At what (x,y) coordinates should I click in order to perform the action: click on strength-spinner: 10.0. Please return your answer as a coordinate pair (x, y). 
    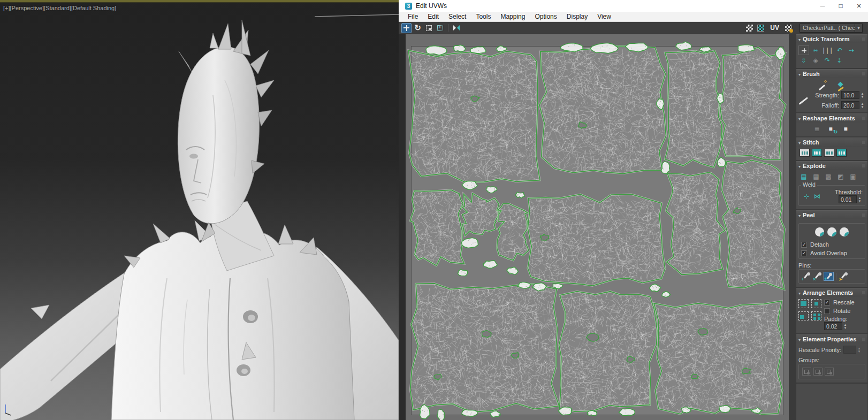
    Looking at the image, I should click on (853, 95).